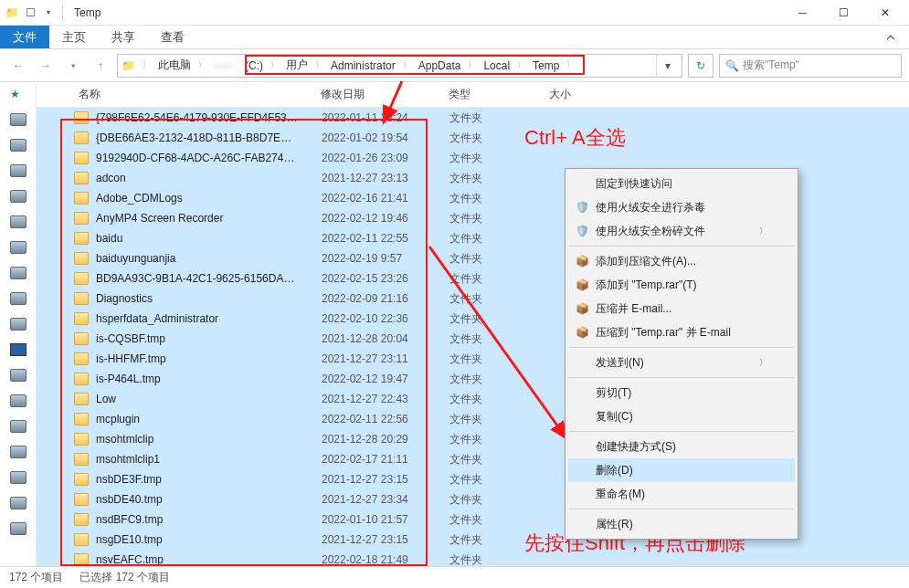 The height and width of the screenshot is (588, 909). What do you see at coordinates (297, 66) in the screenshot?
I see `crumb-users: 用户` at bounding box center [297, 66].